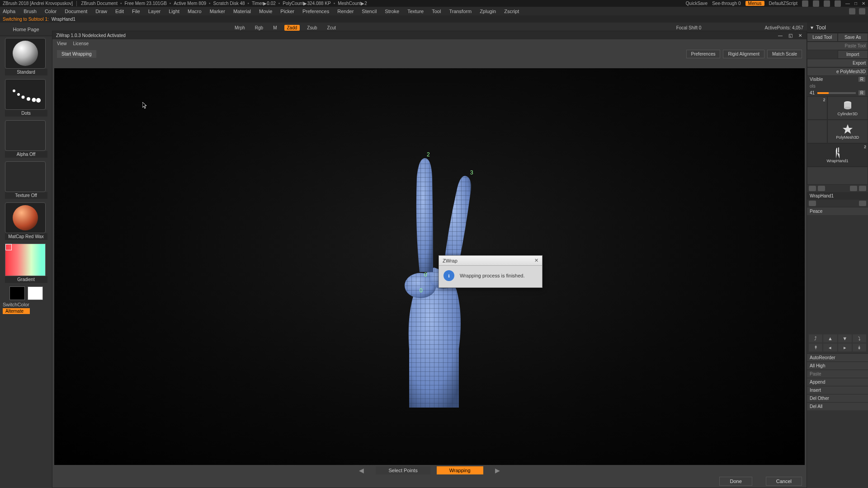  What do you see at coordinates (816, 338) in the screenshot?
I see `arrow-up-top: ⤴` at bounding box center [816, 338].